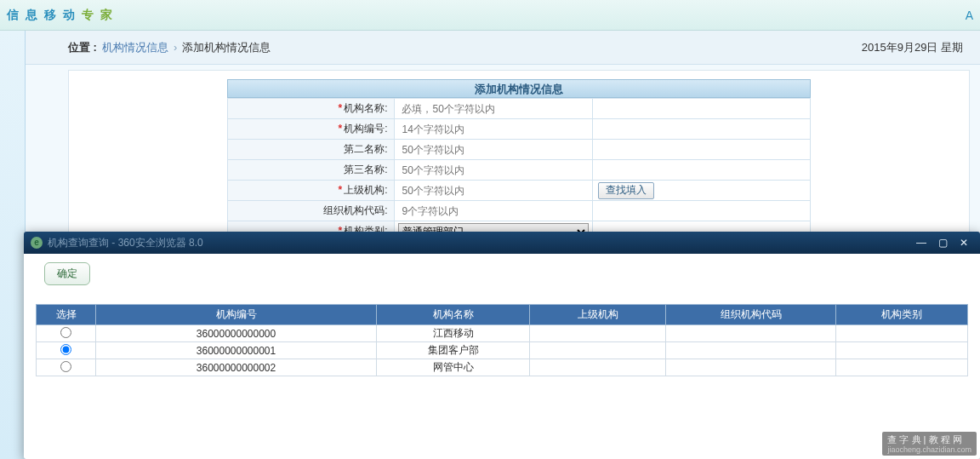 The image size is (980, 459). Describe the element at coordinates (236, 368) in the screenshot. I see `cell-code: 36000000000002` at that location.